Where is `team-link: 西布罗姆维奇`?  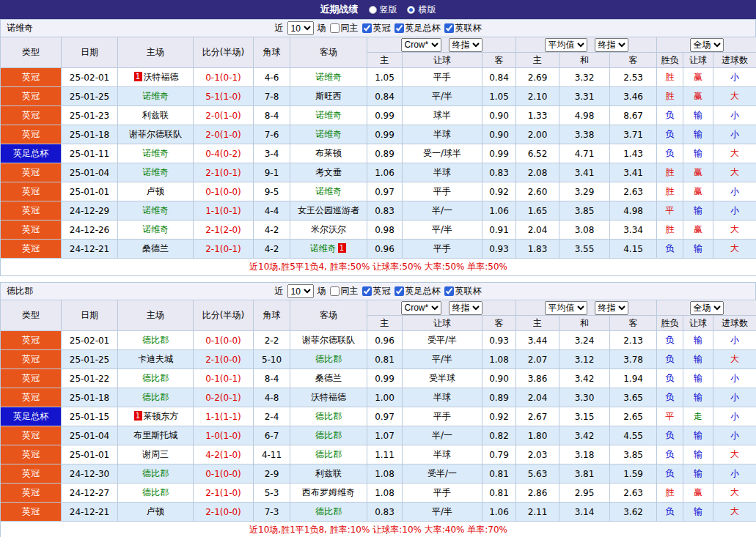 team-link: 西布罗姆维奇 is located at coordinates (329, 492).